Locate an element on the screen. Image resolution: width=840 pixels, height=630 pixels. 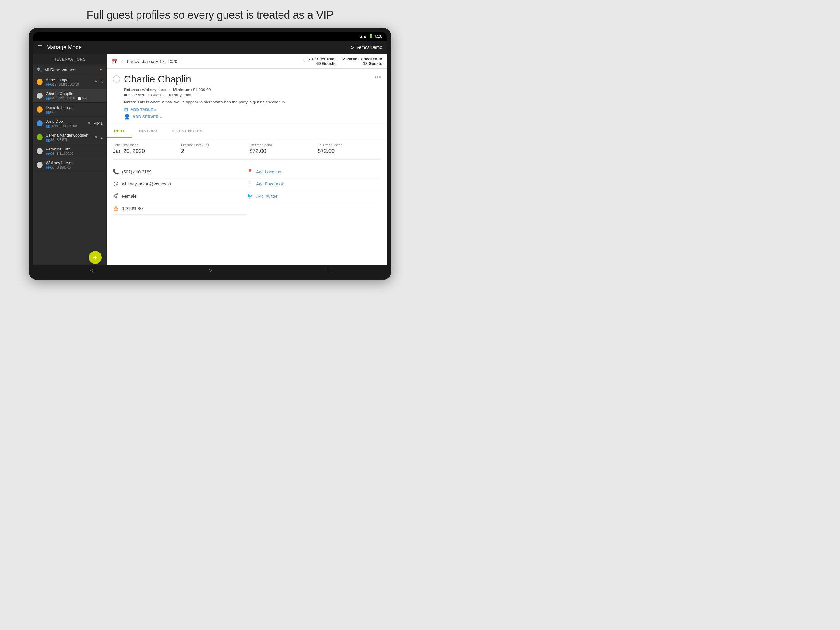
prev-date-button: ‹ is located at coordinates (122, 61).